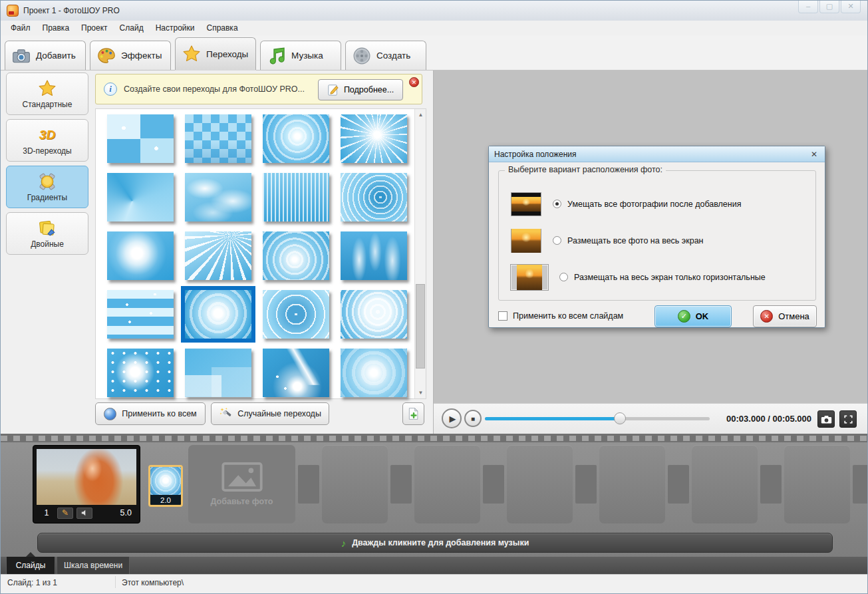  What do you see at coordinates (684, 317) in the screenshot?
I see `check-icon: ✓` at bounding box center [684, 317].